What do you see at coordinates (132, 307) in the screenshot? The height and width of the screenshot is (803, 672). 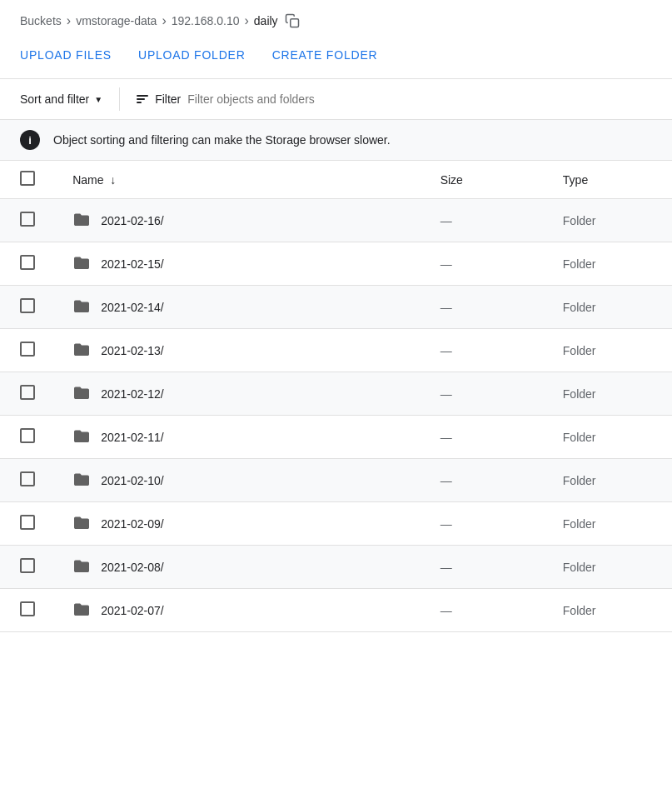 I see `row-name: 2021-02-14/` at bounding box center [132, 307].